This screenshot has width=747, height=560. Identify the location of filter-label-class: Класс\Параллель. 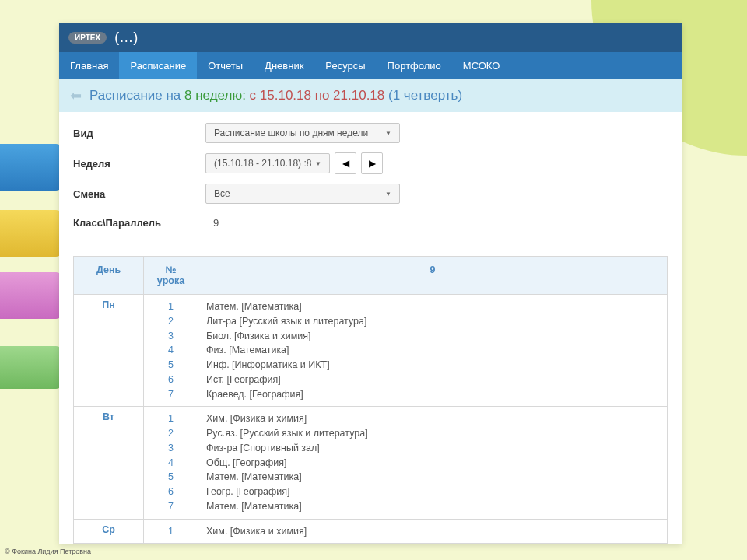
(139, 222).